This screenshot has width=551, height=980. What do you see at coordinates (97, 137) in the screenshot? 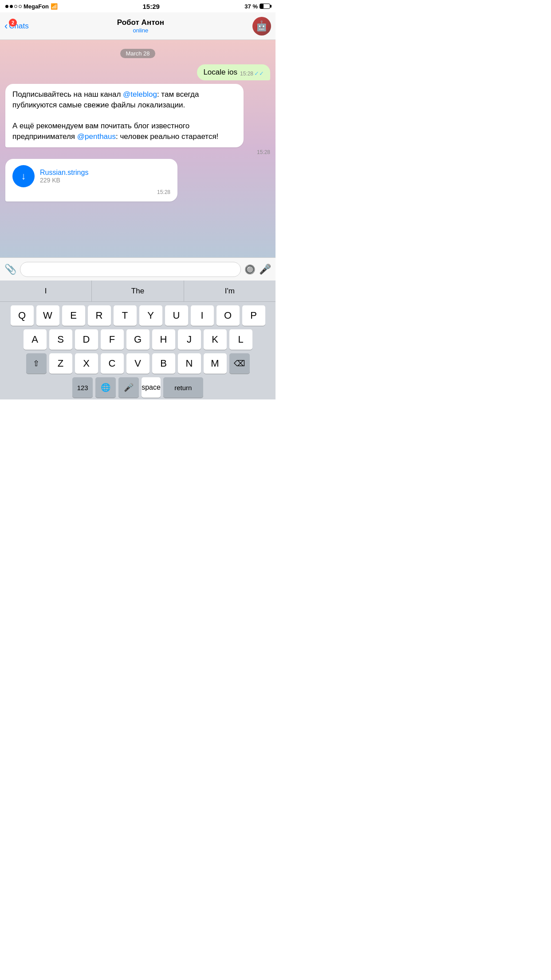
I see `link-penthaus: @penthaus` at bounding box center [97, 137].